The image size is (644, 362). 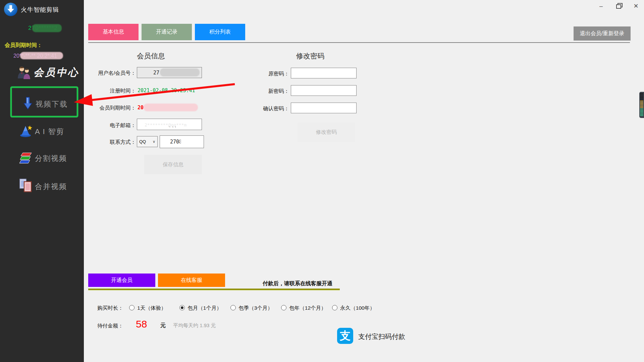 I want to click on minimize-icon: –, so click(x=601, y=6).